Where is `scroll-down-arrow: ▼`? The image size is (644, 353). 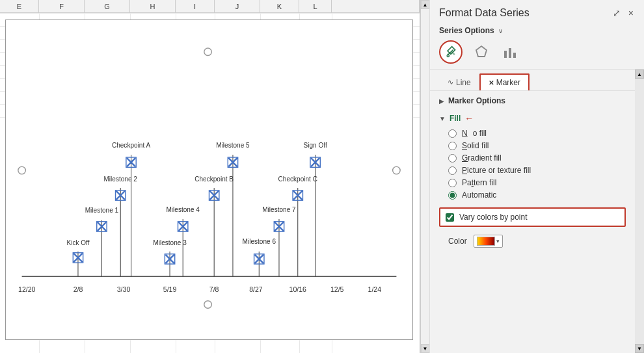
scroll-down-arrow: ▼ is located at coordinates (425, 348).